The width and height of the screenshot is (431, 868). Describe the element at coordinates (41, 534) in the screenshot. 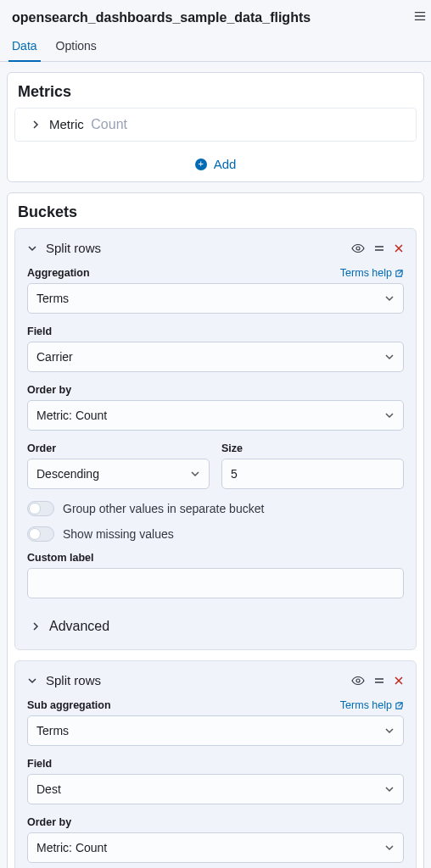

I see `show-missing-toggle` at that location.